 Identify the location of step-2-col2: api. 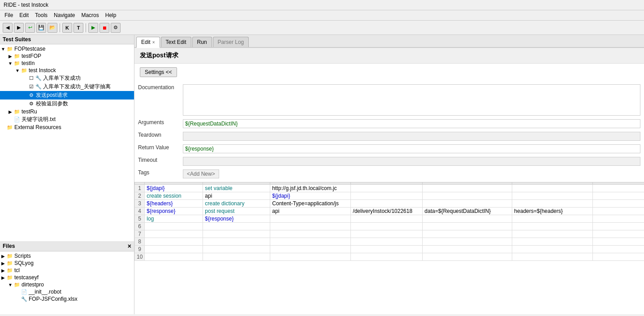
(237, 196).